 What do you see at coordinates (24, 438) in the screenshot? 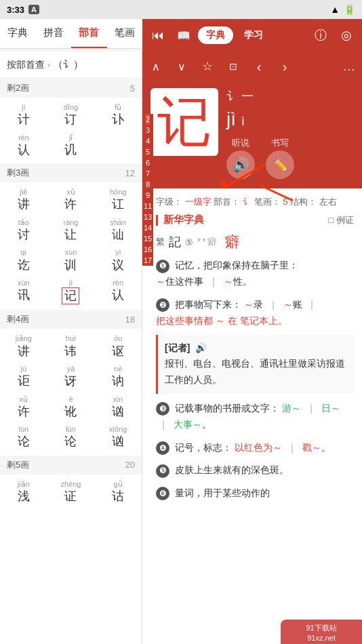
I see `list-item: lún 论` at bounding box center [24, 438].